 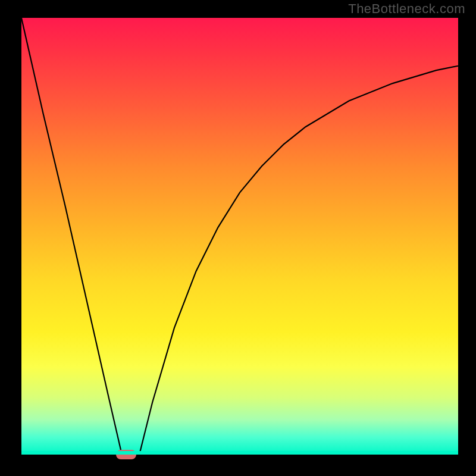 What do you see at coordinates (407, 9) in the screenshot?
I see `watermark-text: TheBottleneck.com` at bounding box center [407, 9].